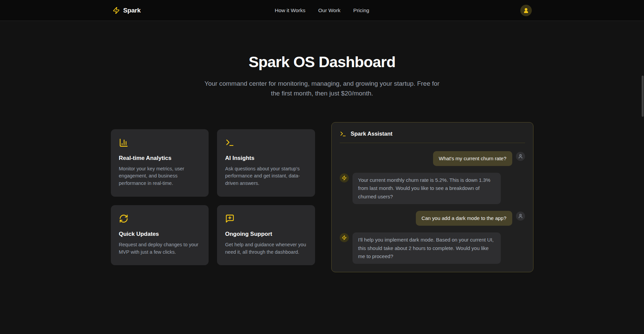 The image size is (644, 334). I want to click on assistant-message-bubble: Your current monthly churn rate is 5.2%.…, so click(427, 188).